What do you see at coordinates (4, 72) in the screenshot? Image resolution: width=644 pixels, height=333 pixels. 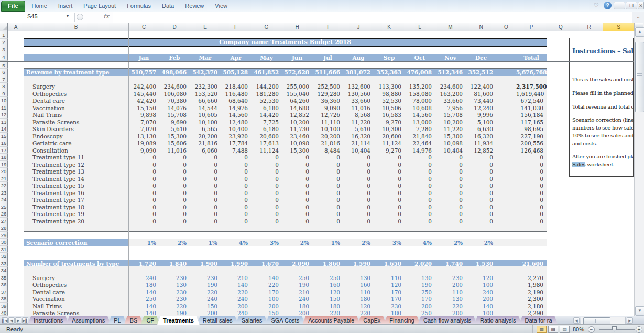 I see `row-header-6: 6` at bounding box center [4, 72].